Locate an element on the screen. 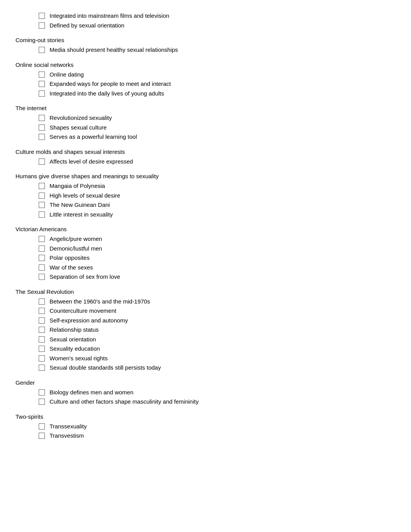 The image size is (411, 532). list-item-text: The New Guinean Dani is located at coordinates (80, 205).